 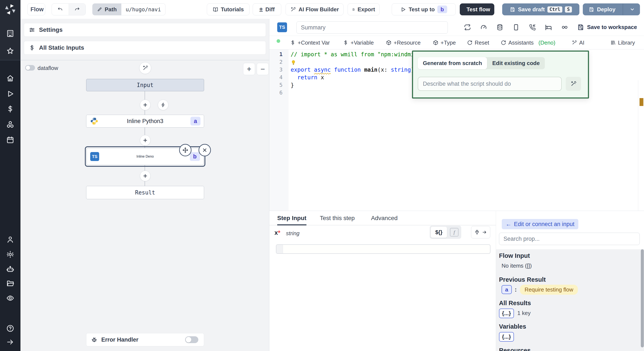 What do you see at coordinates (384, 218) in the screenshot?
I see `tab-advanced: Advanced` at bounding box center [384, 218].